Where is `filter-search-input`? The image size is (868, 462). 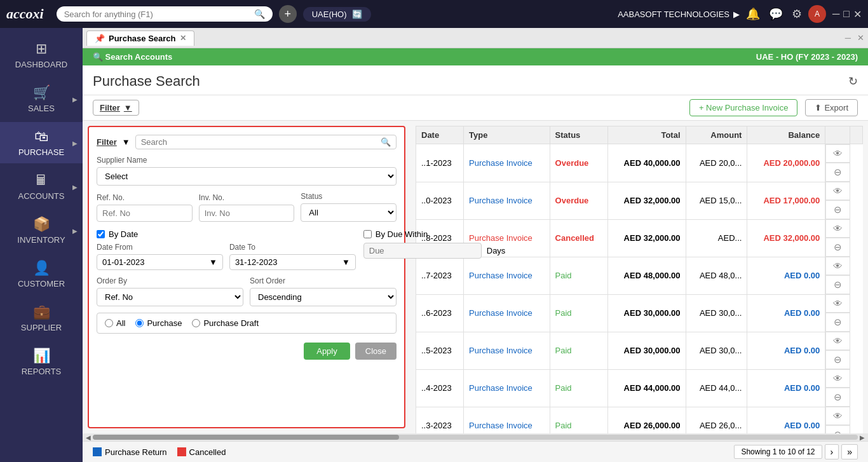
filter-search-input is located at coordinates (261, 142).